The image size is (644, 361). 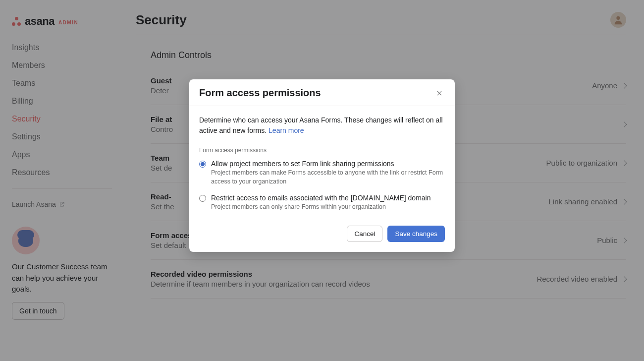 I want to click on modal-description: Determine who can access your Asana Form…, so click(x=322, y=125).